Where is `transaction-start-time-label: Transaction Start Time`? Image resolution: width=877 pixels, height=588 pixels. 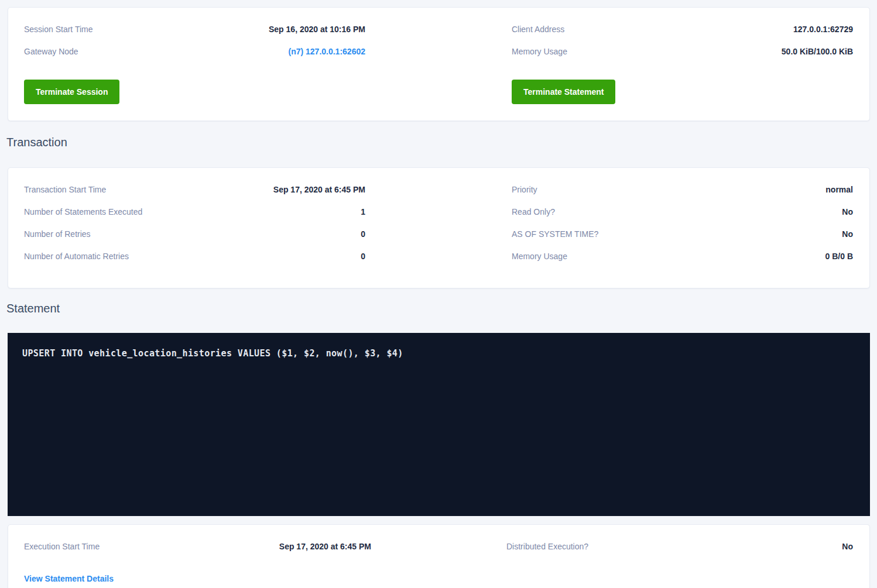 transaction-start-time-label: Transaction Start Time is located at coordinates (65, 190).